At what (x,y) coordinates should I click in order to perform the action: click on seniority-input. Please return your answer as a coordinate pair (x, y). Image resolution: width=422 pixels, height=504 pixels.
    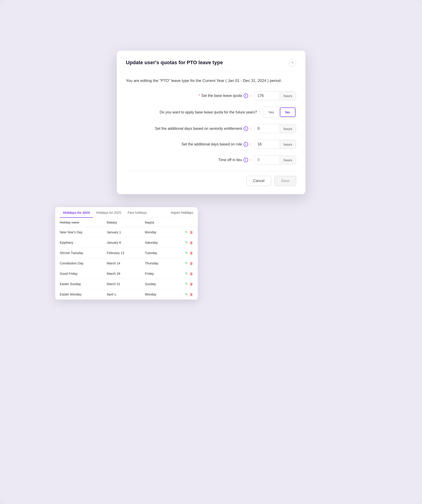
    Looking at the image, I should click on (267, 129).